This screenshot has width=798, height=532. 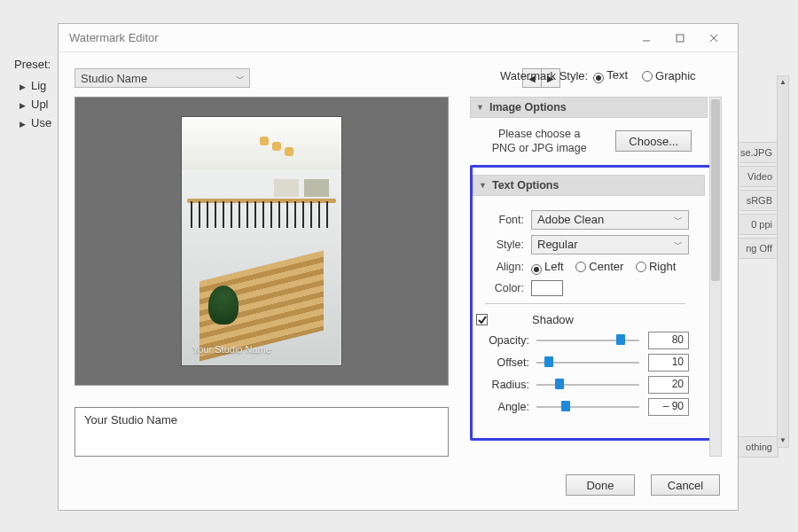 What do you see at coordinates (600, 485) in the screenshot?
I see `done-button: Done` at bounding box center [600, 485].